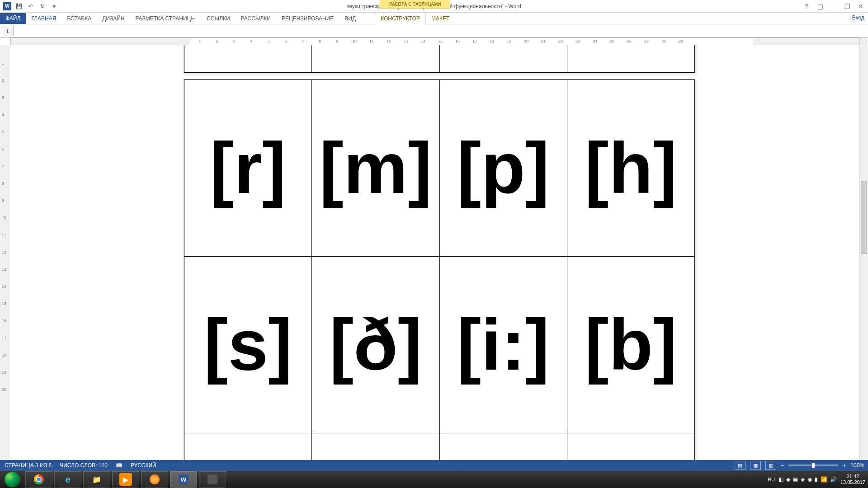 This screenshot has height=488, width=868. What do you see at coordinates (3, 63) in the screenshot?
I see `vruler-tick: 1` at bounding box center [3, 63].